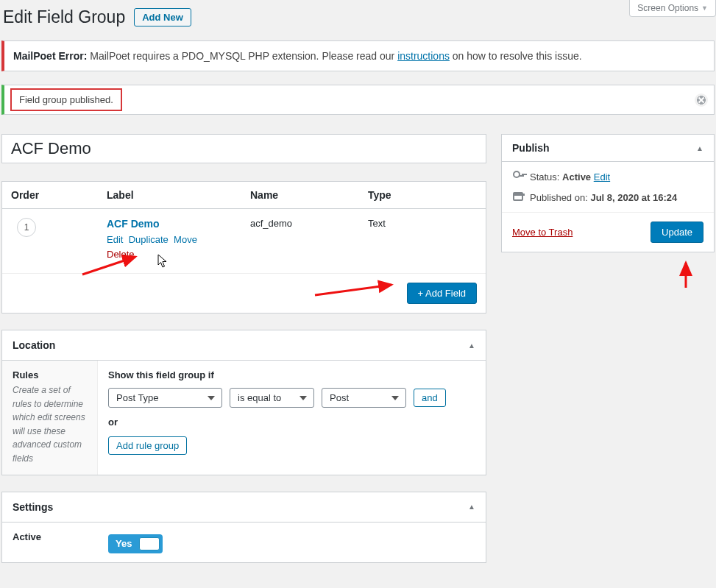  What do you see at coordinates (358, 56) in the screenshot?
I see `mailpoet-error-notice: MailPoet Error: MailPoet requires a PDO_…` at bounding box center [358, 56].